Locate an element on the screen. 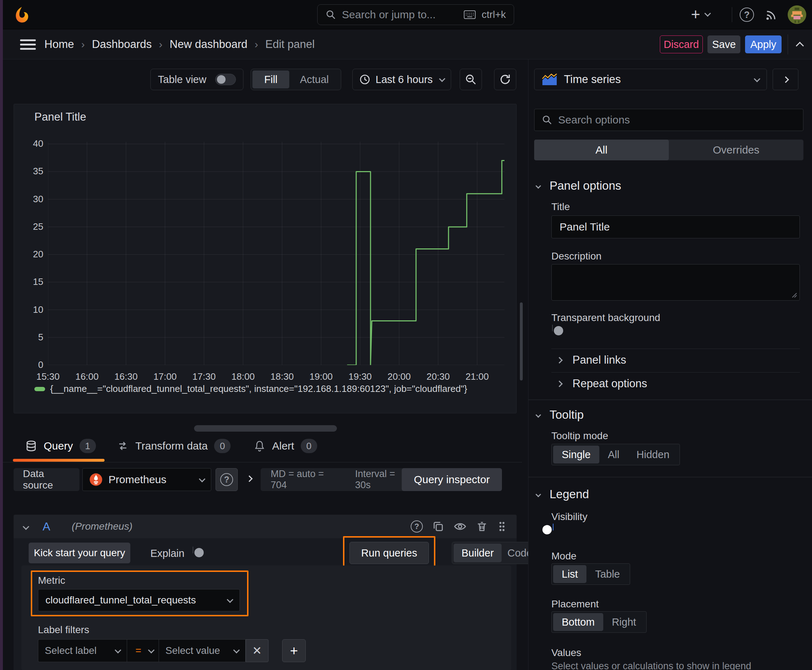 Image resolution: width=812 pixels, height=670 pixels. vertical-scrollbar-thumb is located at coordinates (521, 342).